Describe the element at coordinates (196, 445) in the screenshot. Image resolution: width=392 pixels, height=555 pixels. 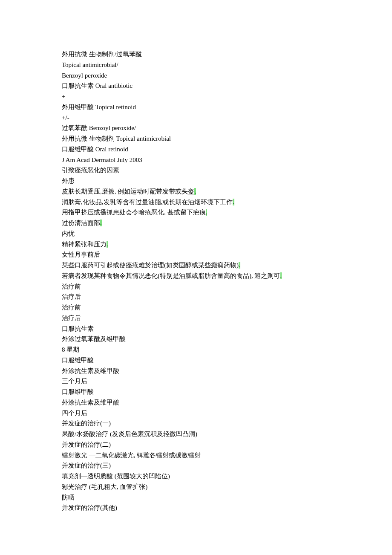
I see `text-line: 并发症的治疗(二)` at that location.